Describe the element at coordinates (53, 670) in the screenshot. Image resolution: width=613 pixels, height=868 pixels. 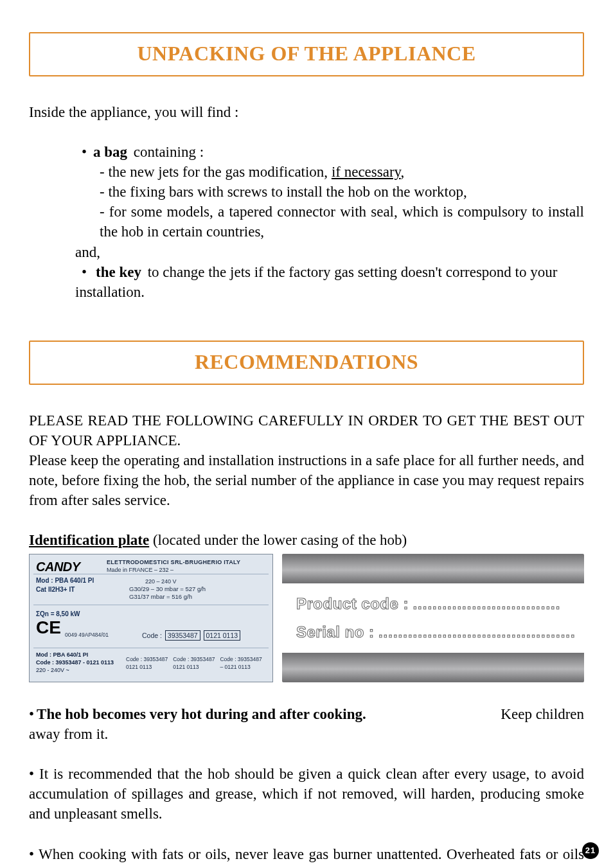
I see `plate-voltage-2: 220 - 240V ~` at that location.